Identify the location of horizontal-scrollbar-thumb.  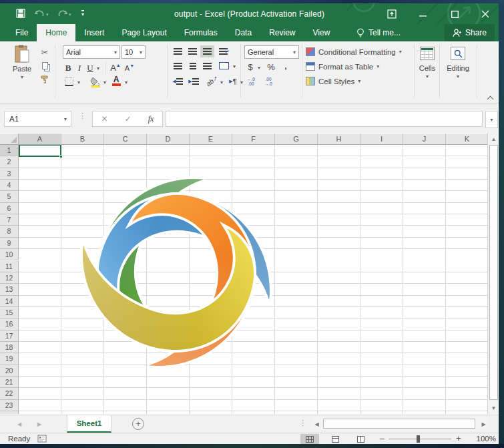
(399, 423).